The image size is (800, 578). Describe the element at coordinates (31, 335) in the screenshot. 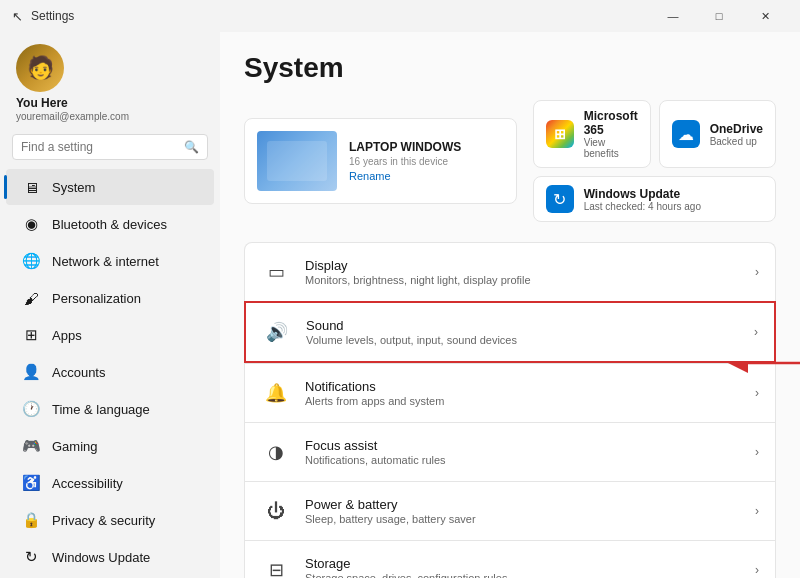

I see `apps-icon: ⊞` at that location.